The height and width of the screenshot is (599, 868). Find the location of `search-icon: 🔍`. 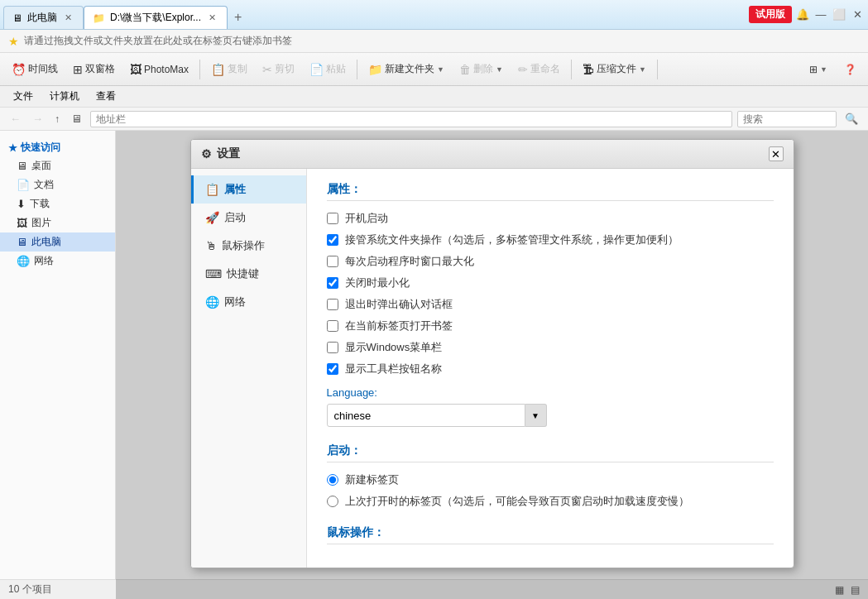

search-icon: 🔍 is located at coordinates (851, 119).